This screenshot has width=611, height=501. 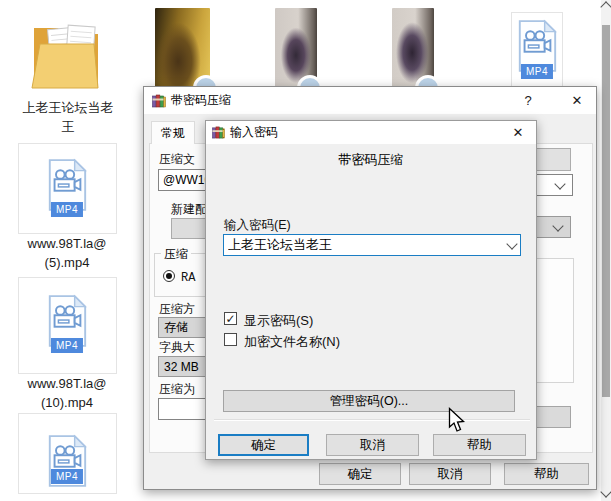 What do you see at coordinates (68, 326) in the screenshot?
I see `file-tile-mp4-10: MP4` at bounding box center [68, 326].